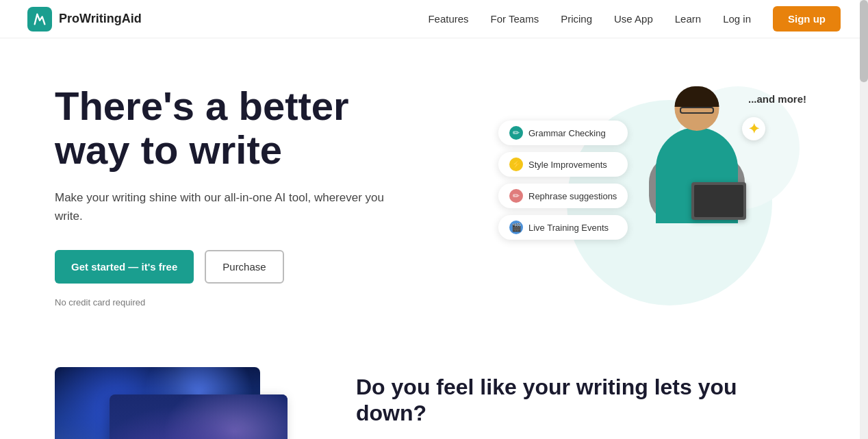 The width and height of the screenshot is (868, 439). What do you see at coordinates (572, 196) in the screenshot?
I see `pill-rephrase-label: Rephrase suggestions` at bounding box center [572, 196].